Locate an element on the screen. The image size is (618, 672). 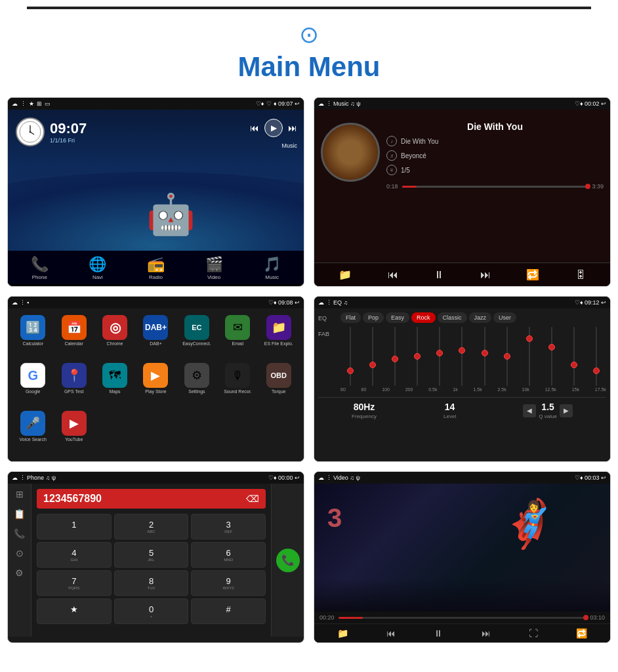
dialpad-icon: ⊞ is located at coordinates (20, 494).